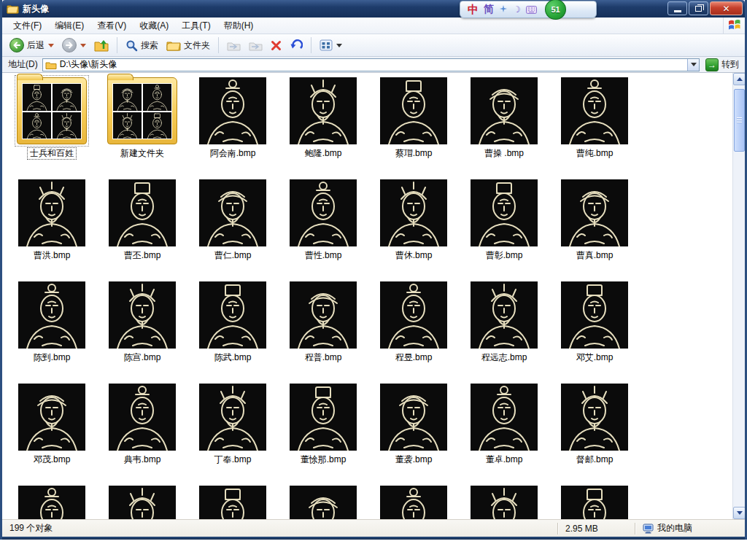 The height and width of the screenshot is (560, 747). What do you see at coordinates (51, 45) in the screenshot?
I see `back-dropdown-icon` at bounding box center [51, 45].